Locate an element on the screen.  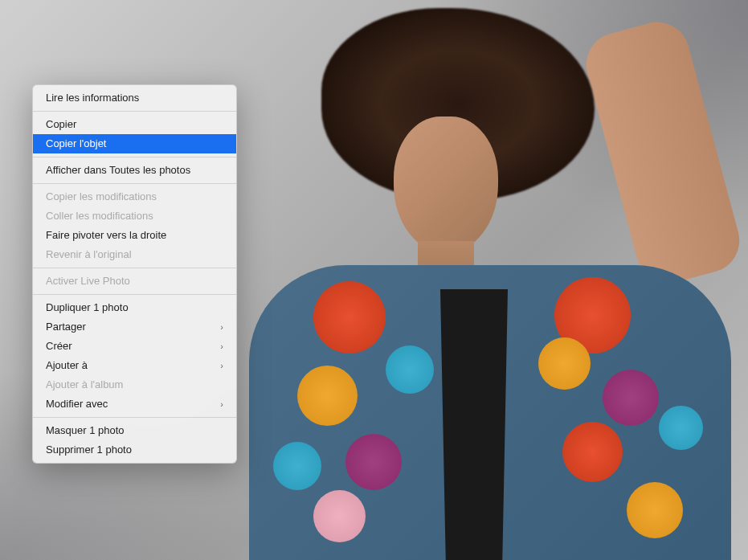
menu-item: Copier les modifications is located at coordinates (135, 197).